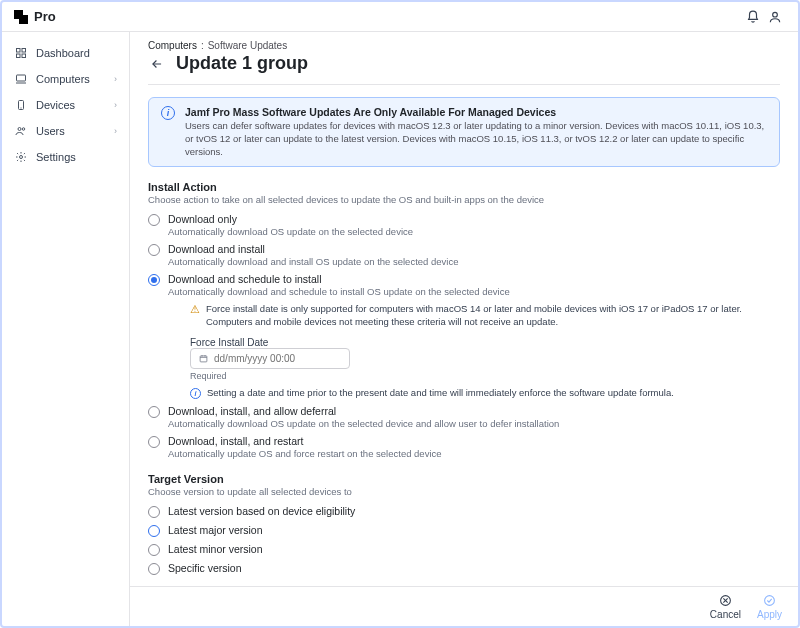 The height and width of the screenshot is (628, 800). Describe the element at coordinates (154, 280) in the screenshot. I see `radio-checked-icon` at that location.